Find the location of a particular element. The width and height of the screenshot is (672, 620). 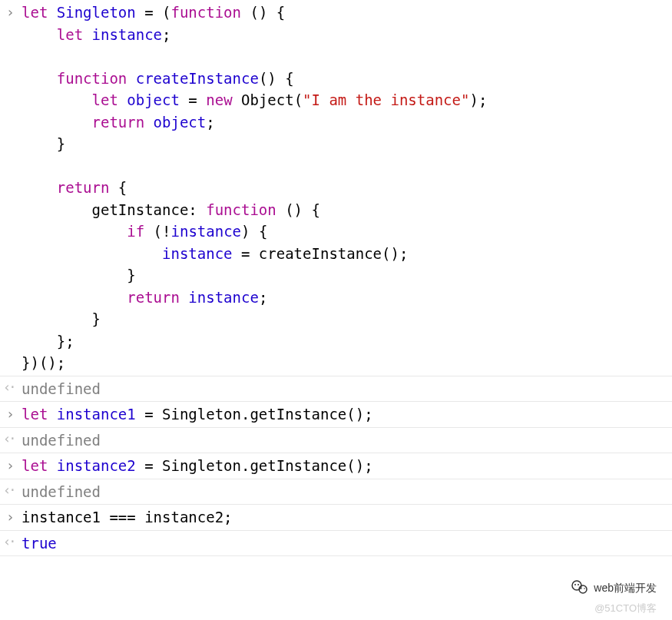

code-content: instance1 === instance2; is located at coordinates (127, 517).